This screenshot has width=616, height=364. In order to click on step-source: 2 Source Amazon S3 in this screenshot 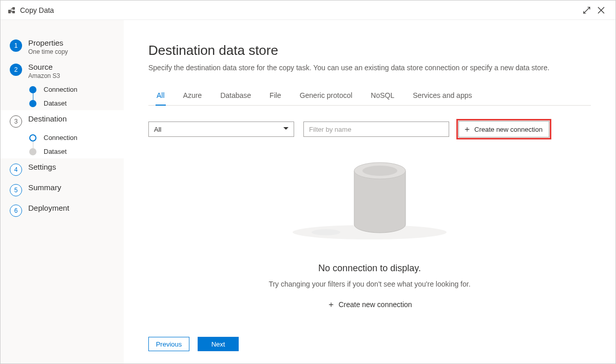, I will do `click(62, 71)`.